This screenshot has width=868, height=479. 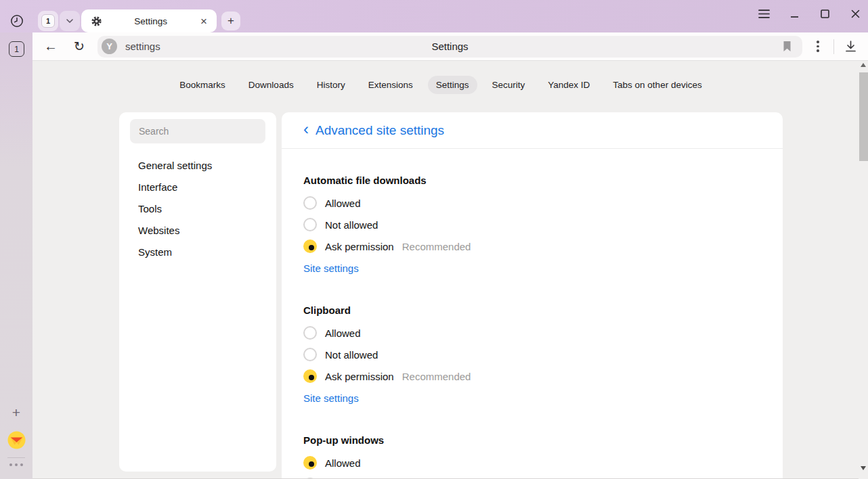 I want to click on page-section-title: Advanced site settings, so click(x=380, y=131).